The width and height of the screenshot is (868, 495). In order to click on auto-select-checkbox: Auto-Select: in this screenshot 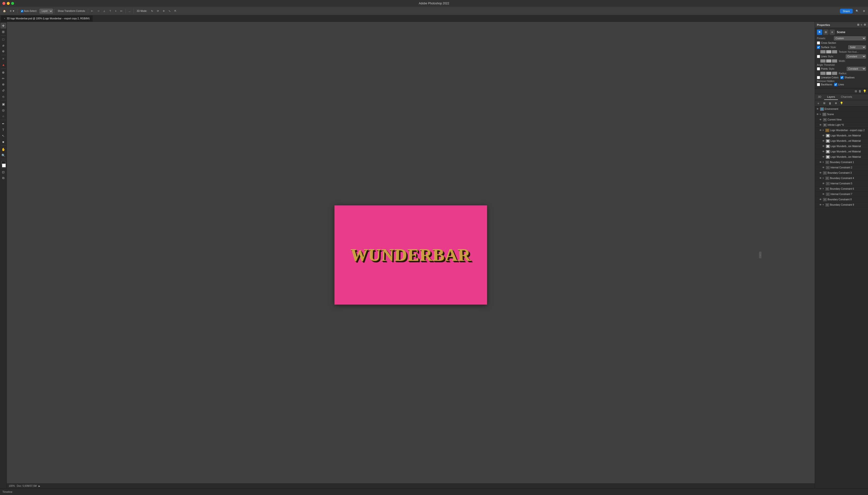, I will do `click(29, 11)`.